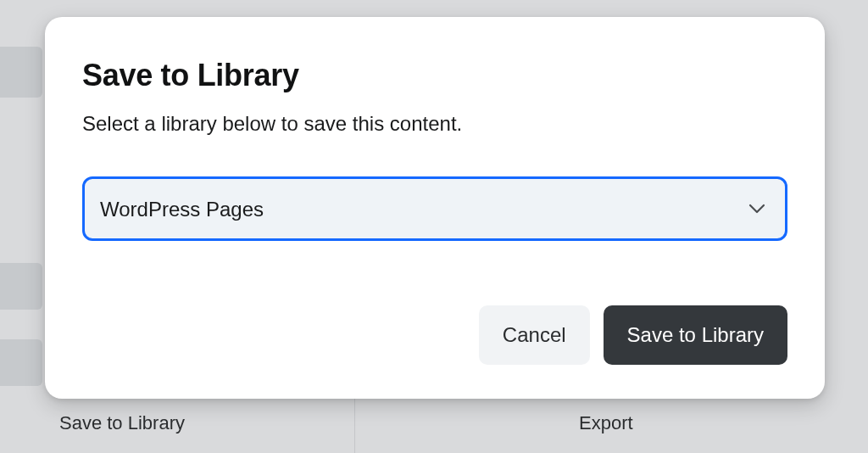 The height and width of the screenshot is (453, 868). Describe the element at coordinates (435, 335) in the screenshot. I see `modal-actions: Cancel Save to Library` at that location.